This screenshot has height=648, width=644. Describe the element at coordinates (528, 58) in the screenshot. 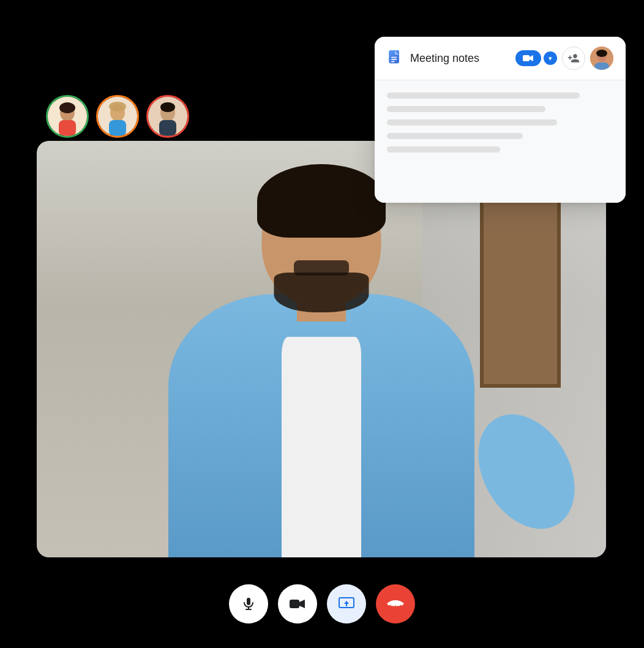

I see `camera-icon` at that location.